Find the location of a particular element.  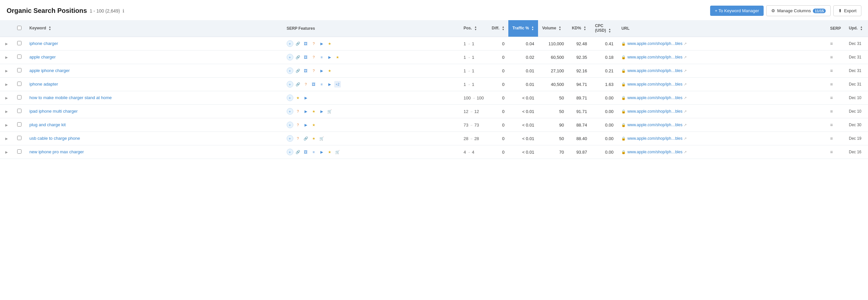

keyword-link: how to make mobile charger stand at home is located at coordinates (70, 98).